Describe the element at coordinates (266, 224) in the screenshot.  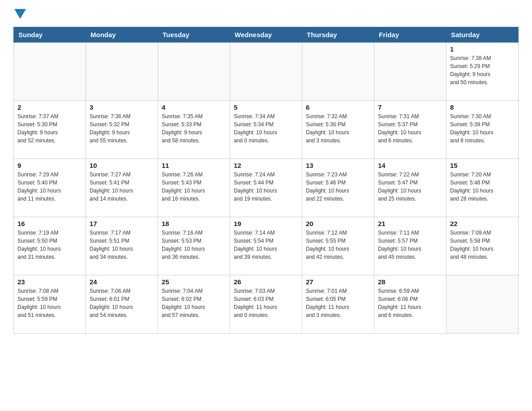
I see `day-number: 19` at that location.